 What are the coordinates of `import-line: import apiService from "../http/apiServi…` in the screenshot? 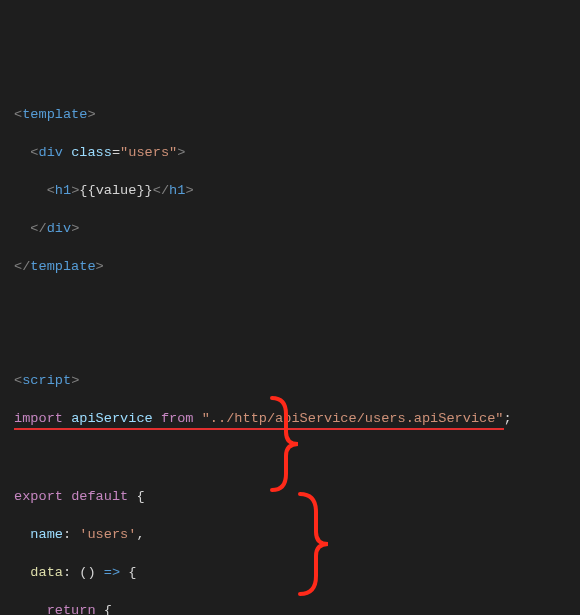 It's located at (295, 420).